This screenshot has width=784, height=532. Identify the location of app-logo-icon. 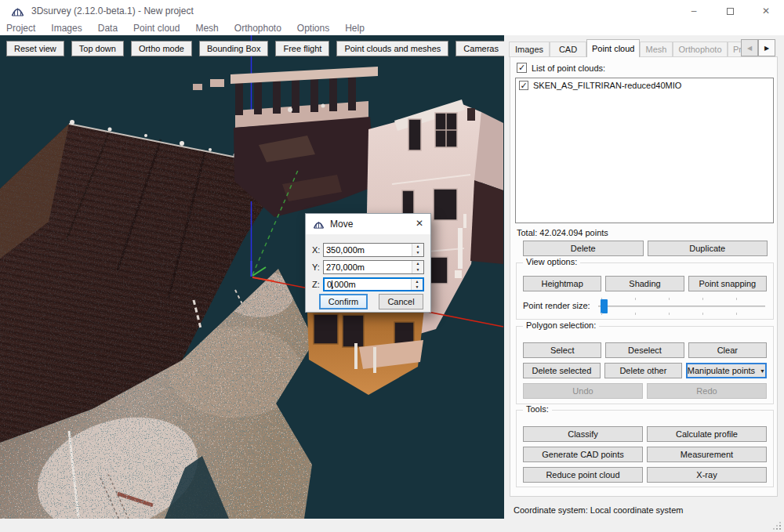
(17, 11).